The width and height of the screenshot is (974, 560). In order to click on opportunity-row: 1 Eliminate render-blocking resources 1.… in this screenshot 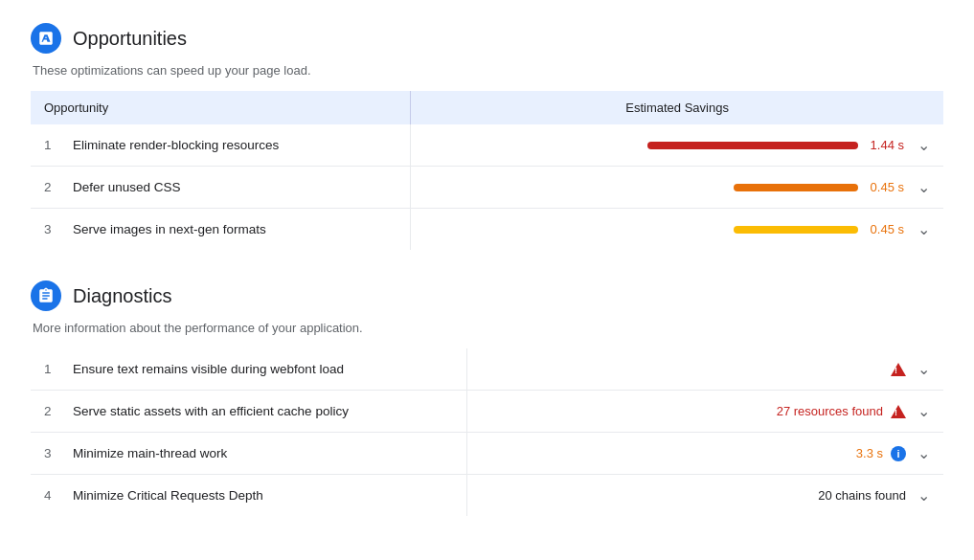, I will do `click(487, 146)`.